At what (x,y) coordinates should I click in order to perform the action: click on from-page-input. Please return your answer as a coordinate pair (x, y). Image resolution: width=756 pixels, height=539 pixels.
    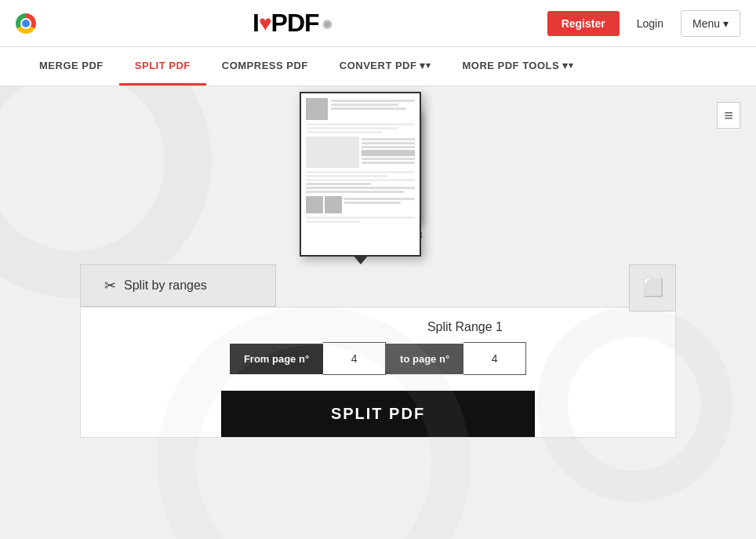
    Looking at the image, I should click on (354, 359).